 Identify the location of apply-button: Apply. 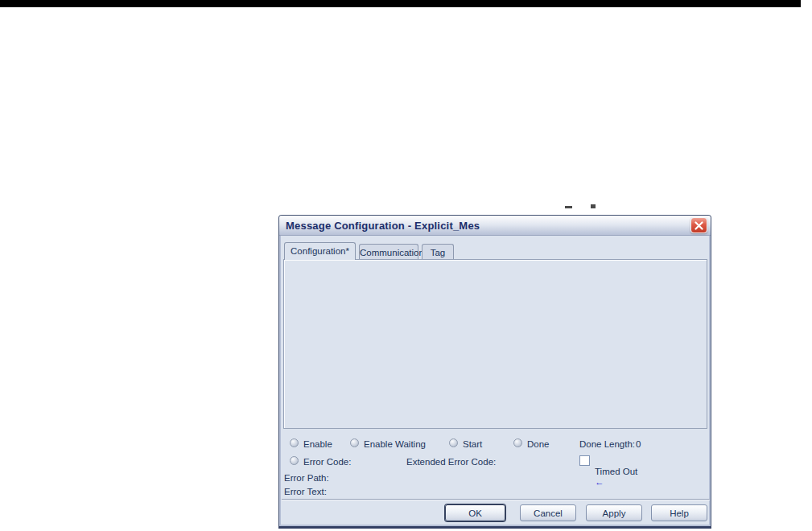
(614, 513).